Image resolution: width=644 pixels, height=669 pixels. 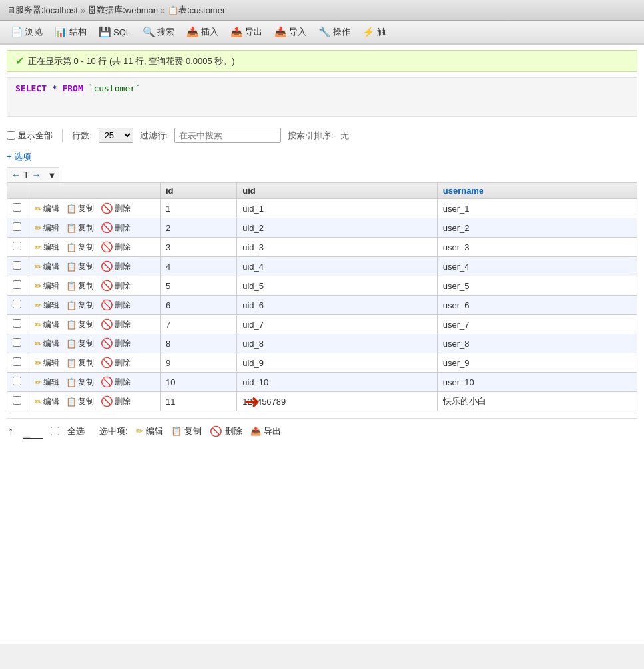 What do you see at coordinates (86, 382) in the screenshot?
I see `copy-label: 复制` at bounding box center [86, 382].